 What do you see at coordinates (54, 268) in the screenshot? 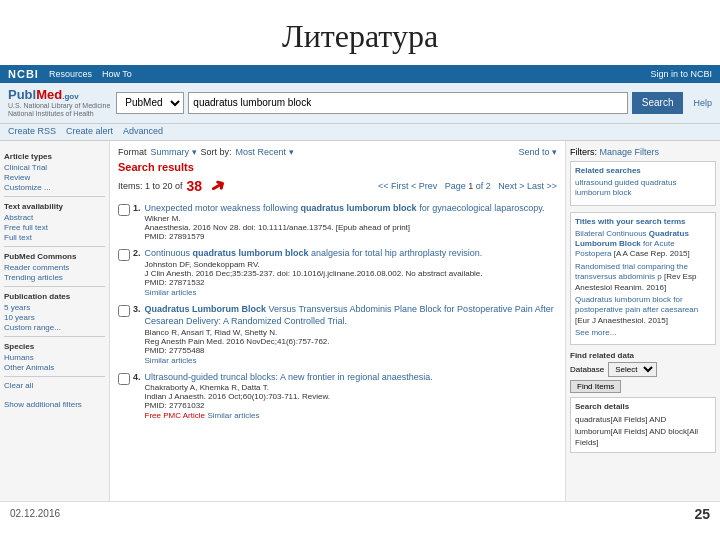
I see `sidebar-reader-comments: Reader comments` at bounding box center [54, 268].